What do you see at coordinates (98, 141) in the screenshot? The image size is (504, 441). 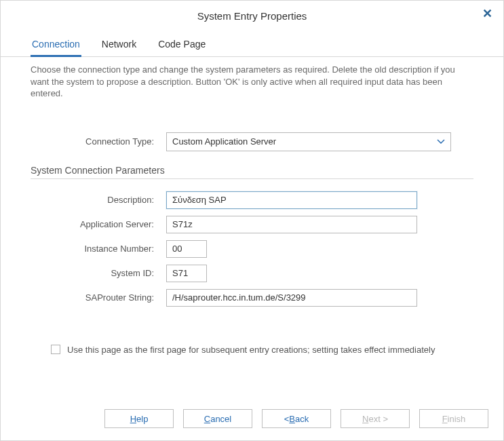 I see `label-connection-type: Connection Type:` at bounding box center [98, 141].